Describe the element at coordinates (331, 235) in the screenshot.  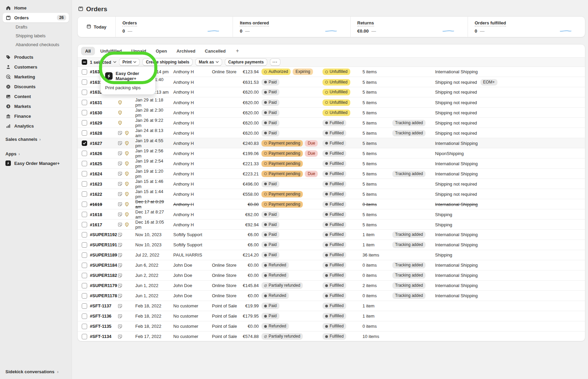
I see `table-row: #SUPER1192Nov 10, 2023Softify Support€6.…` at that location.